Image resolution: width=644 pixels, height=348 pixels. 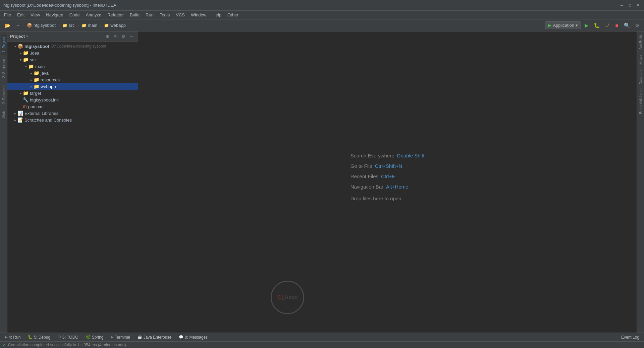 I want to click on title-text: htglsysboot [D:\Code\idea-code\htglsysbo…, so click(x=60, y=5).